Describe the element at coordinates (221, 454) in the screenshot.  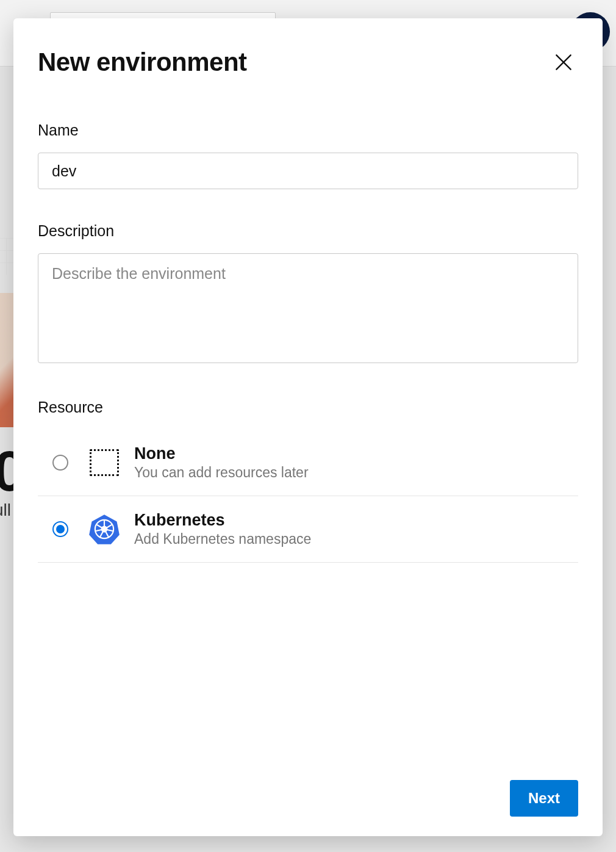
I see `resource-title: None` at that location.